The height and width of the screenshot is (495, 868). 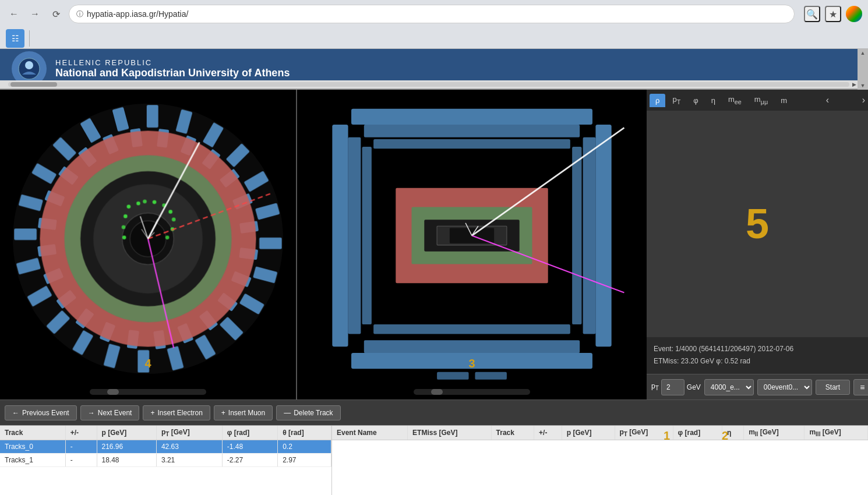 What do you see at coordinates (247, 413) in the screenshot?
I see `insert-muon-label: Insert Muon` at bounding box center [247, 413].